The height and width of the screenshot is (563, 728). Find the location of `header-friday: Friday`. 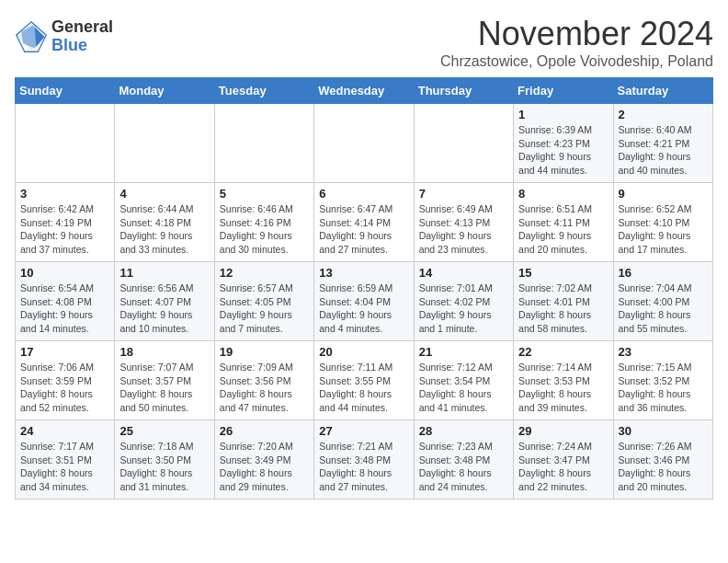

header-friday: Friday is located at coordinates (563, 91).